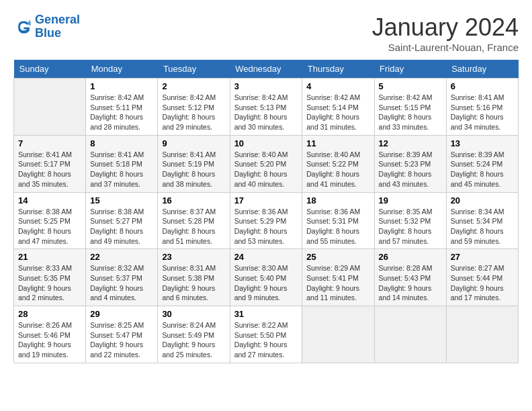 The height and width of the screenshot is (411, 532). Describe the element at coordinates (122, 69) in the screenshot. I see `weekday-header-monday: Monday` at that location.